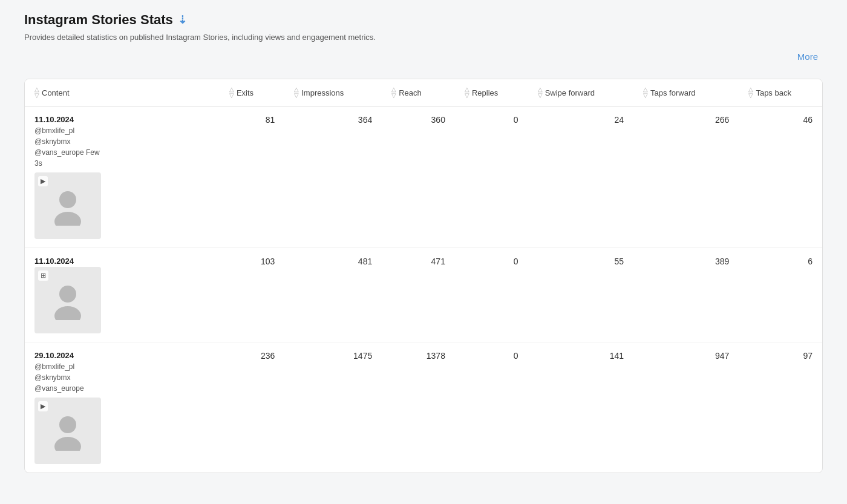 This screenshot has height=504, width=847. I want to click on cell-taps-forward-2: 947, so click(686, 408).